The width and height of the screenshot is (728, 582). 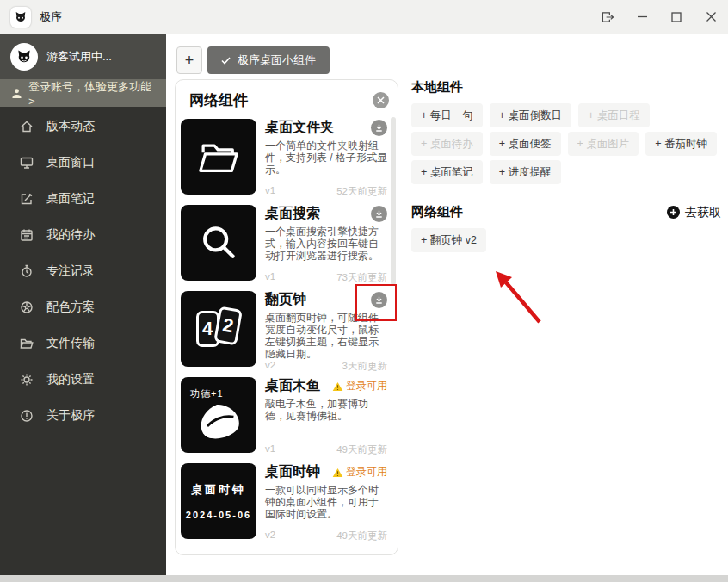 I want to click on woodenfish-tile-icon: 功德+1, so click(x=219, y=415).